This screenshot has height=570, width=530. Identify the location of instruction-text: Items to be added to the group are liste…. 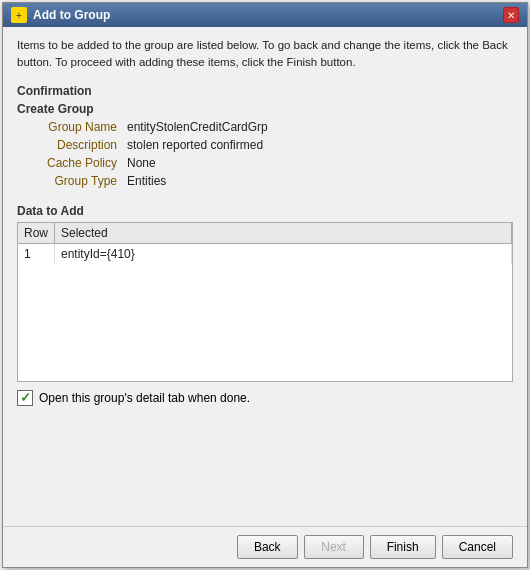
(265, 54).